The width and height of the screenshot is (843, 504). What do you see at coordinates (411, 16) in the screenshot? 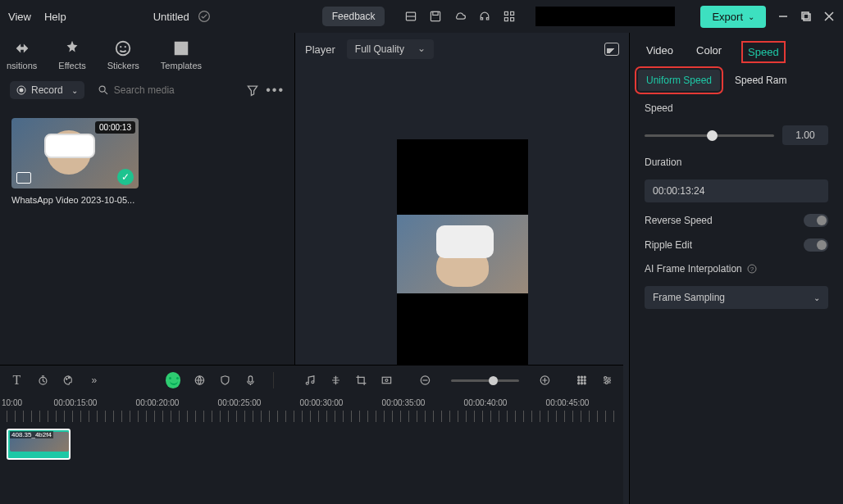
I see `layout-icon` at bounding box center [411, 16].